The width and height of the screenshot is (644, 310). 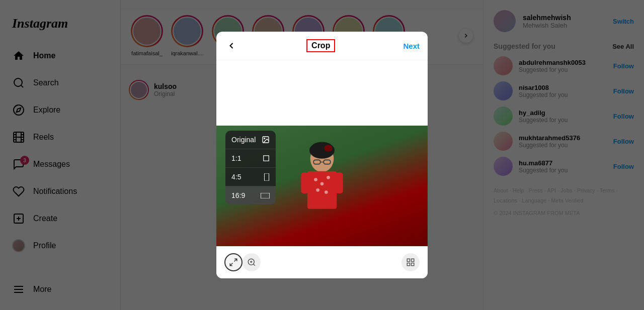 What do you see at coordinates (238, 195) in the screenshot?
I see `crop-option-label: 16:9` at bounding box center [238, 195].